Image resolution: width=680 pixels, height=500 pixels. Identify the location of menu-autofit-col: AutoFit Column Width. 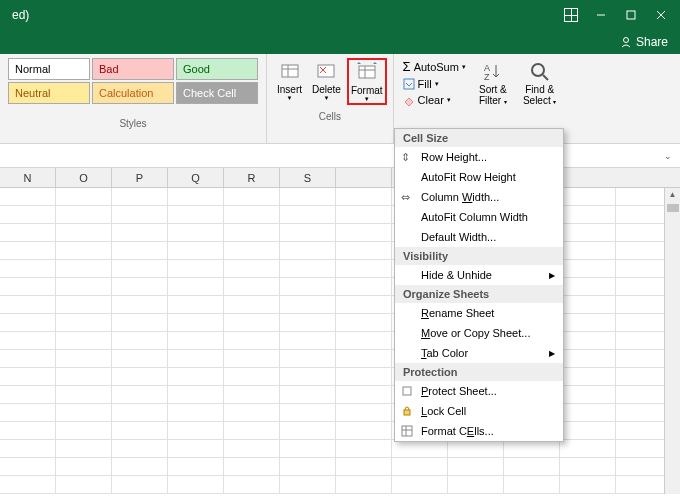
(479, 217).